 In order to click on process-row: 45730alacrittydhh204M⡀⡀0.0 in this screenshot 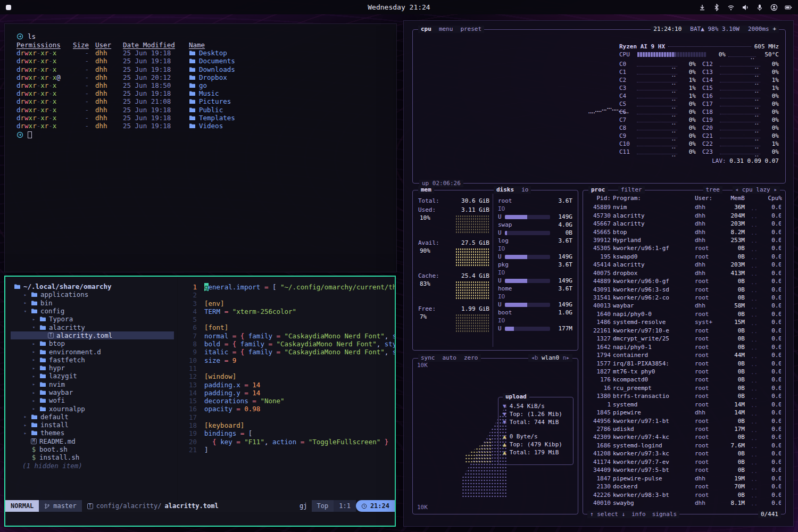, I will do `click(684, 215)`.